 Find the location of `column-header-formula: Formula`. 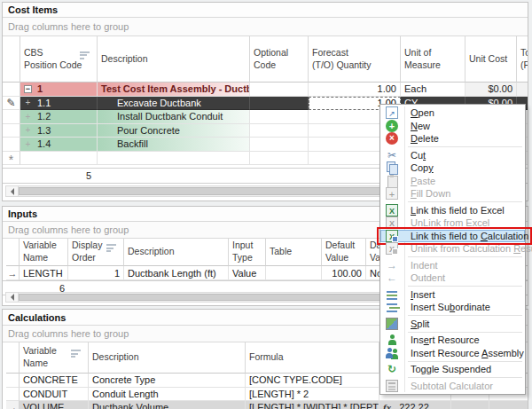

column-header-formula: Formula is located at coordinates (312, 358).